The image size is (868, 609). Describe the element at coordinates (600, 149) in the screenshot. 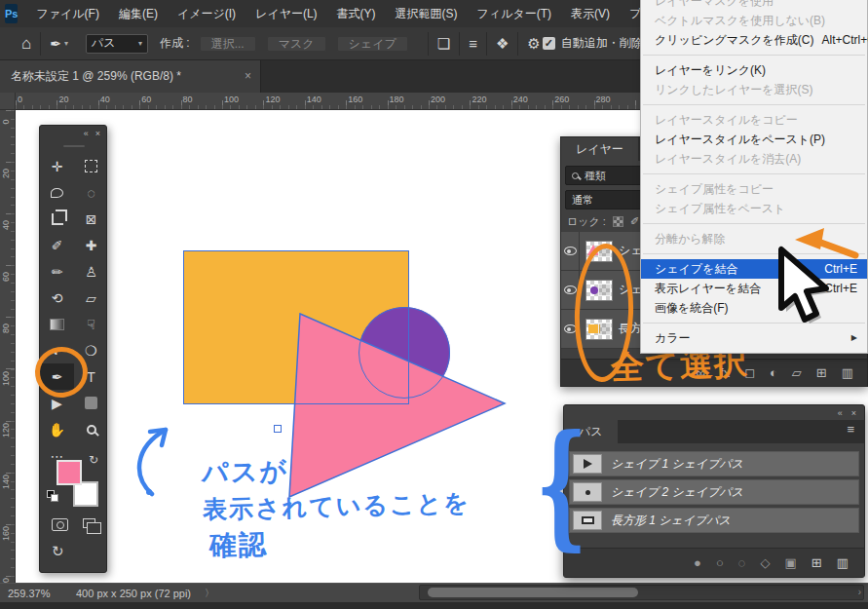

I see `tab-layers: レイヤー` at that location.